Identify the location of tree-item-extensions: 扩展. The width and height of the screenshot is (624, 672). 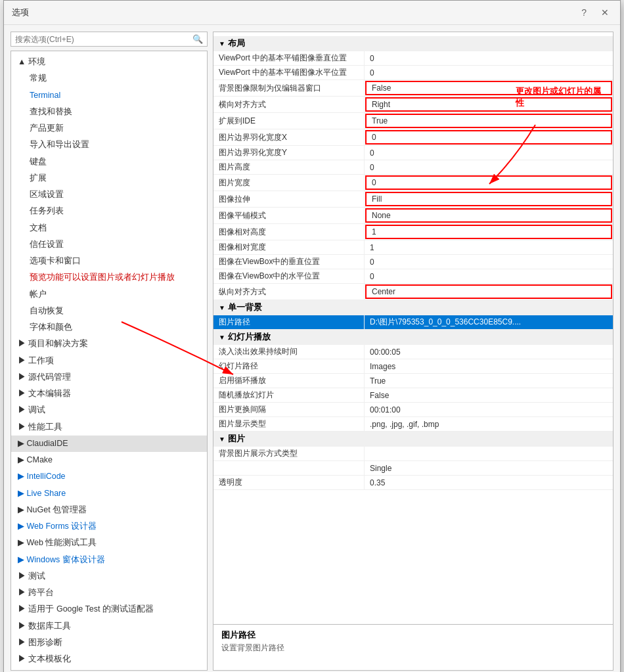
(109, 179).